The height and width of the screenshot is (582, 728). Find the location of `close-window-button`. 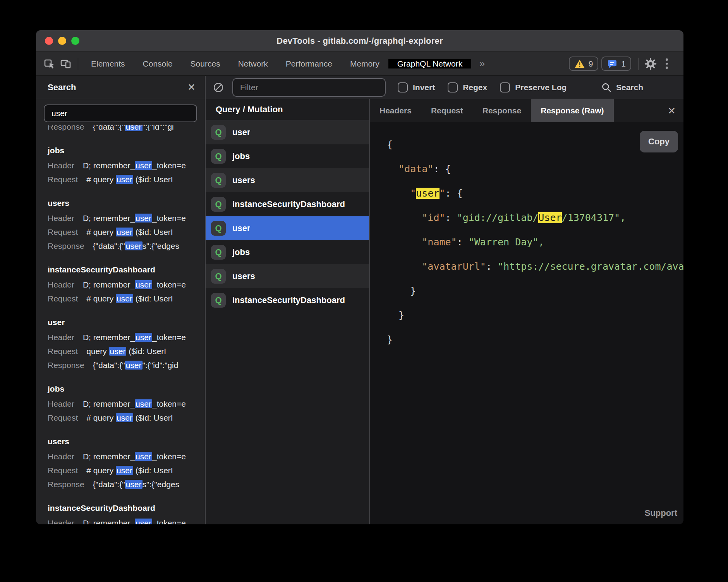

close-window-button is located at coordinates (49, 41).